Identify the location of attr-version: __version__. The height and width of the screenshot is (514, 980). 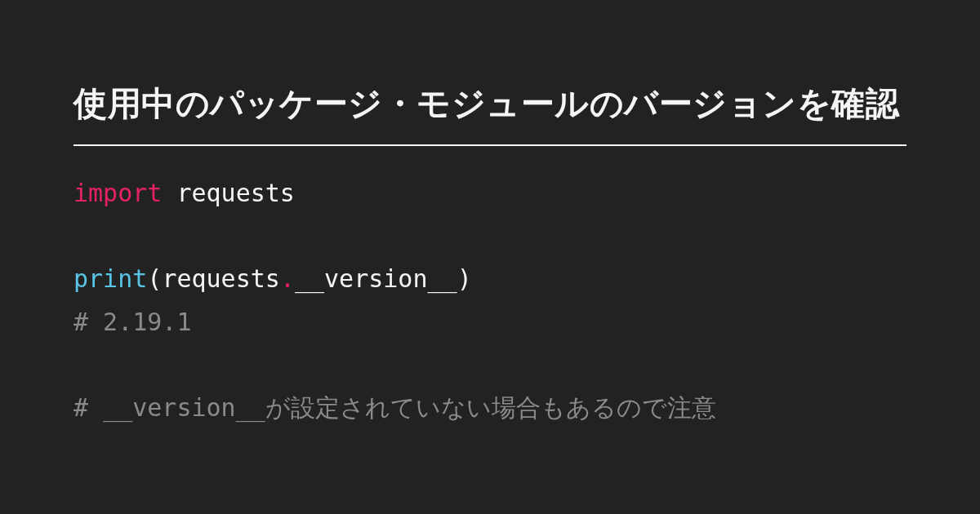
(376, 279).